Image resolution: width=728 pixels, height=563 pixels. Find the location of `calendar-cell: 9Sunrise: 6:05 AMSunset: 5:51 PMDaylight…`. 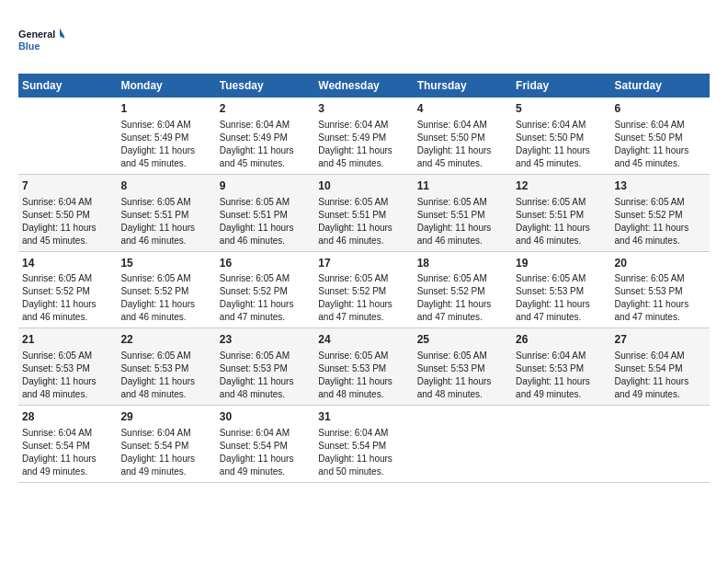

calendar-cell: 9Sunrise: 6:05 AMSunset: 5:51 PMDaylight… is located at coordinates (265, 213).